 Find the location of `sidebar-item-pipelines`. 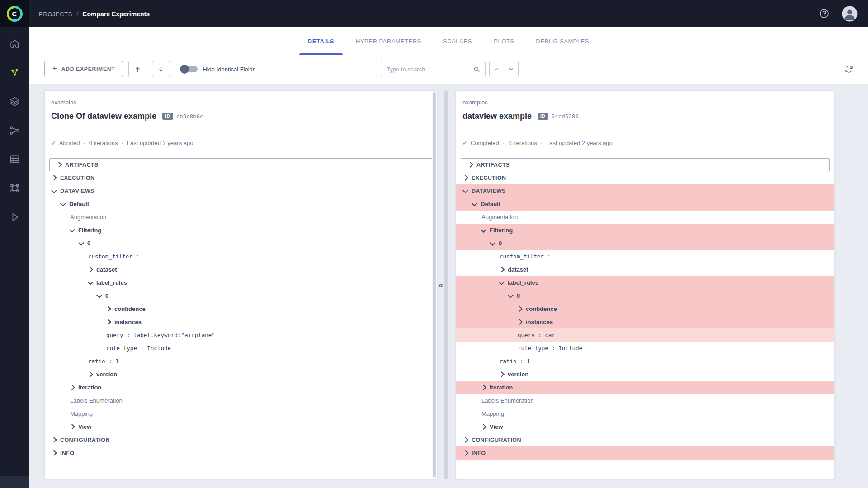

sidebar-item-pipelines is located at coordinates (14, 130).